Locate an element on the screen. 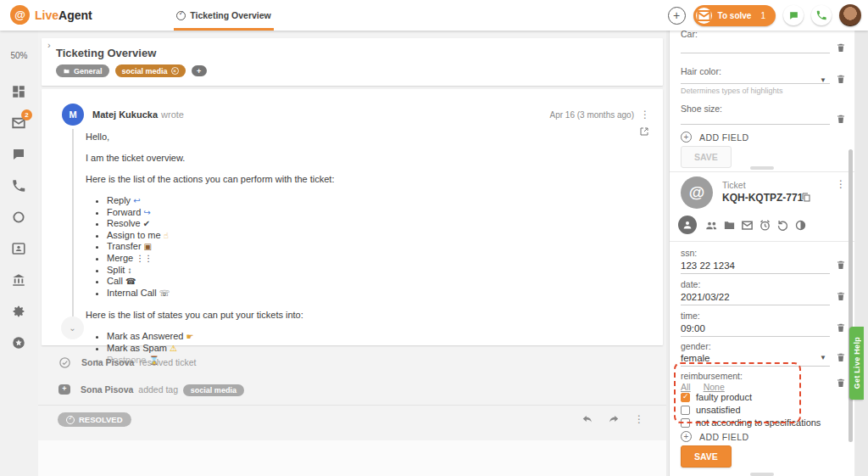 The image size is (868, 476). content-footer-area is located at coordinates (353, 458).